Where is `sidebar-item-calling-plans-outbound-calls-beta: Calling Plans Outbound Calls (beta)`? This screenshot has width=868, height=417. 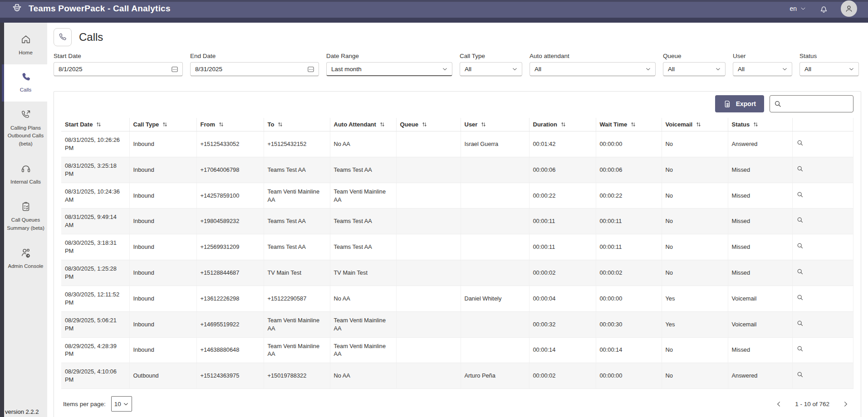 sidebar-item-calling-plans-outbound-calls-beta: Calling Plans Outbound Calls (beta) is located at coordinates (25, 129).